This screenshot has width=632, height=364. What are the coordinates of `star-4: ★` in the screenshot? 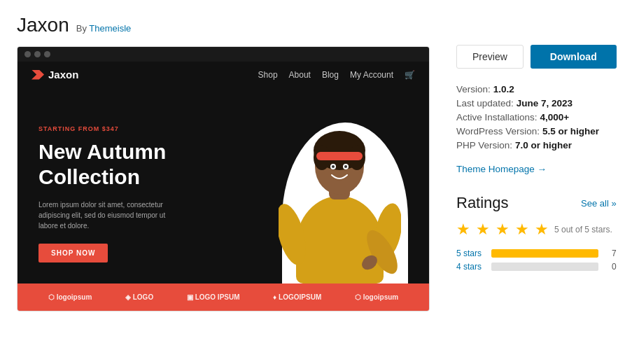 It's located at (522, 230).